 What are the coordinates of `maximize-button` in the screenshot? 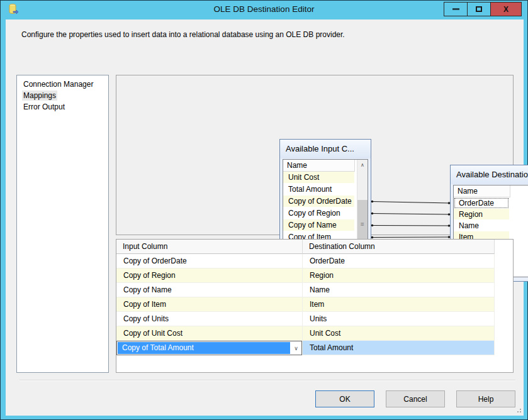 It's located at (479, 9).